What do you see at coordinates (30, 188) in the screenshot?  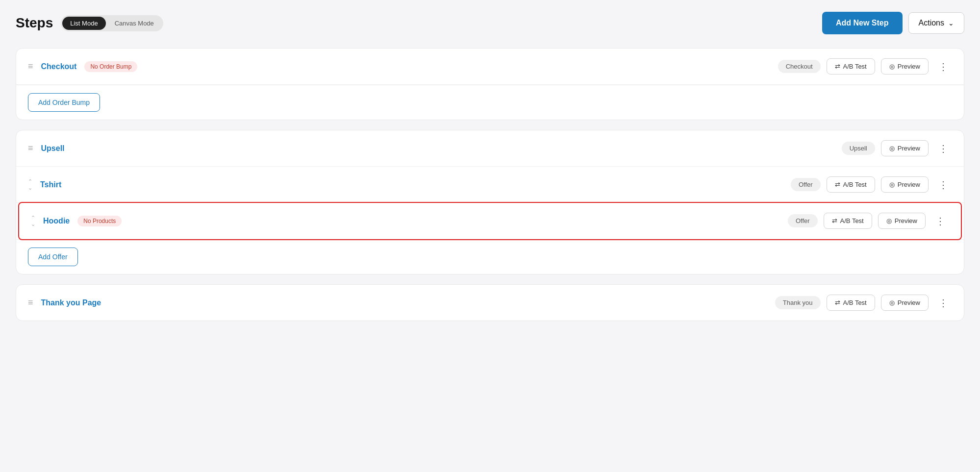 I see `sort-down-icon-tshirt: ⌄` at bounding box center [30, 188].